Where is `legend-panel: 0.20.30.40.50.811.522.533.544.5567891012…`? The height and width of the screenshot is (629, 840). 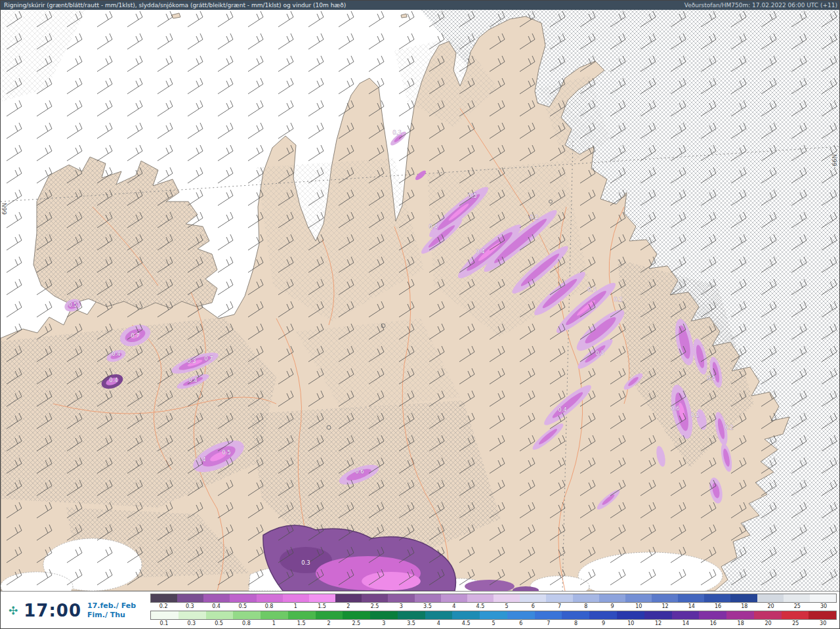 legend-panel: 0.20.30.40.50.811.522.533.544.5567891012… is located at coordinates (495, 611).